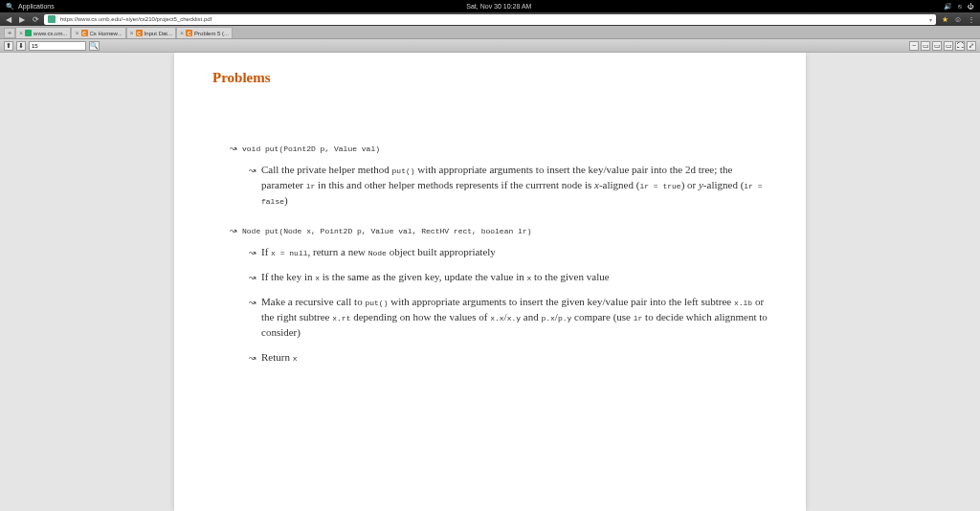  Describe the element at coordinates (914, 46) in the screenshot. I see `zoom-out-button: −` at that location.